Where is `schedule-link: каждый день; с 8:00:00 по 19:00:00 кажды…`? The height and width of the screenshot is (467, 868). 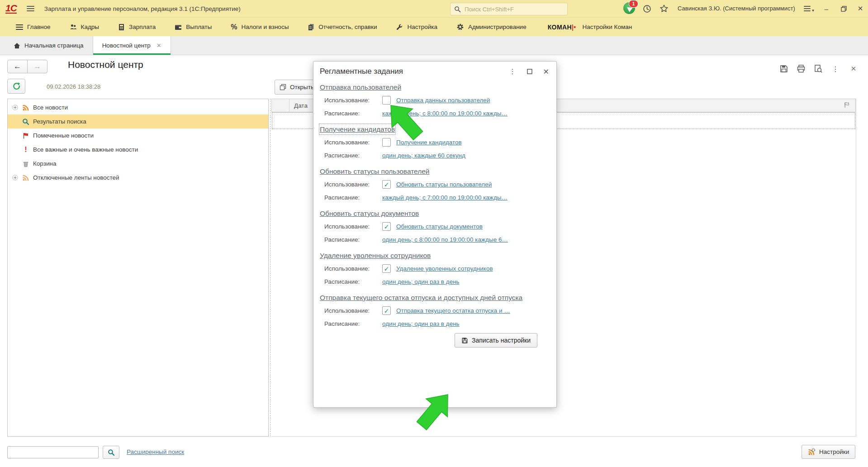 schedule-link: каждый день; с 8:00:00 по 19:00:00 кажды… is located at coordinates (445, 113).